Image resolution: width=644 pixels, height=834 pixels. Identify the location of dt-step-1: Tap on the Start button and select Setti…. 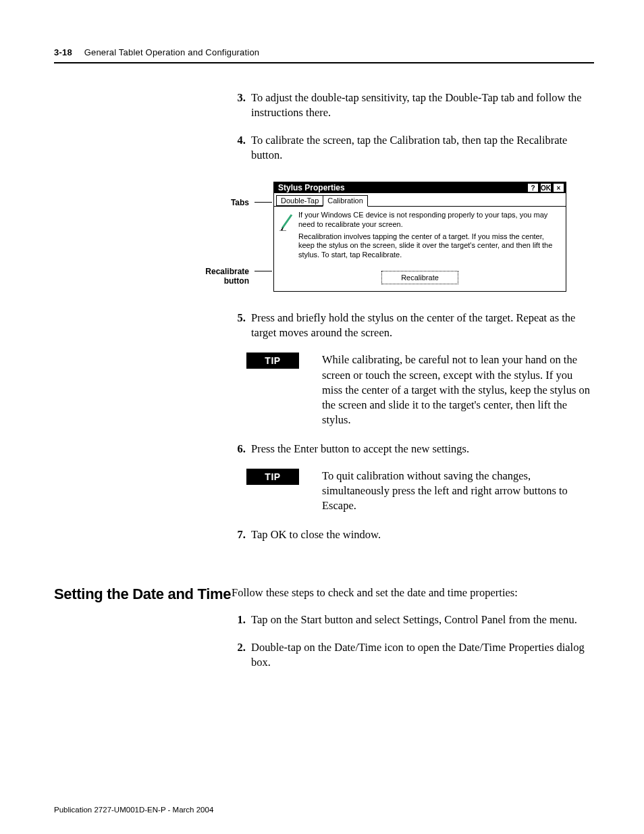
(421, 620).